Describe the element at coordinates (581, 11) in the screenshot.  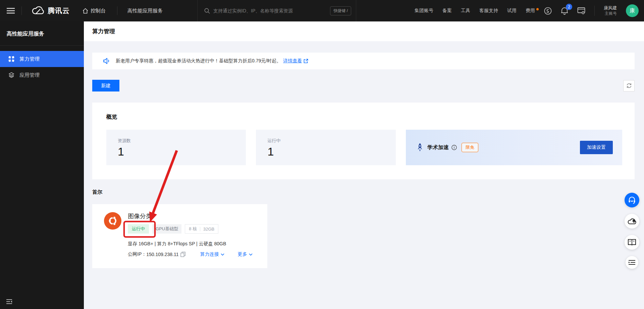
I see `console-settings-icon` at that location.